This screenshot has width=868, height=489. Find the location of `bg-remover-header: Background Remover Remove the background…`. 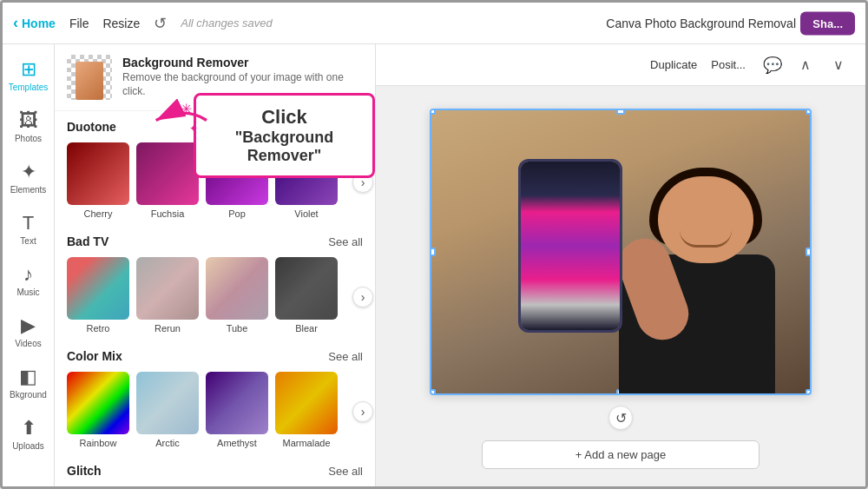

bg-remover-header: Background Remover Remove the background… is located at coordinates (215, 78).